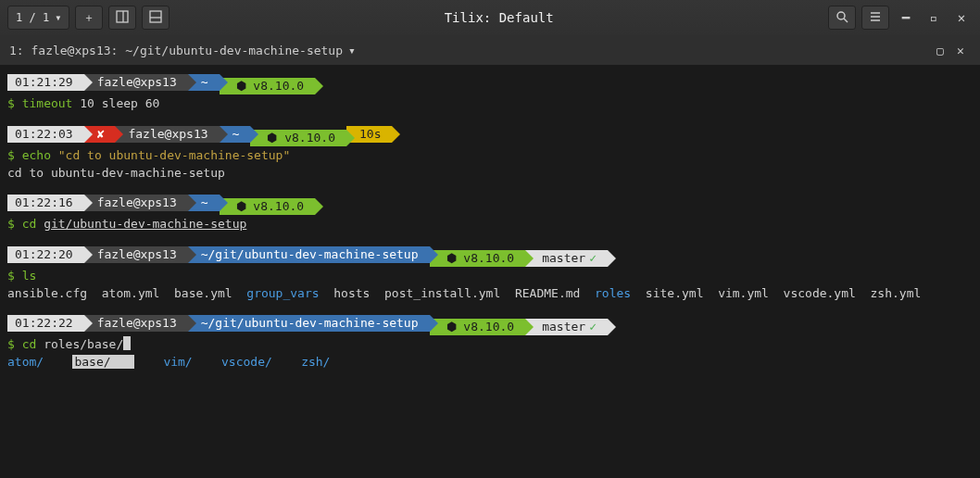 The width and height of the screenshot is (980, 478). I want to click on minimize-button: ━, so click(906, 18).